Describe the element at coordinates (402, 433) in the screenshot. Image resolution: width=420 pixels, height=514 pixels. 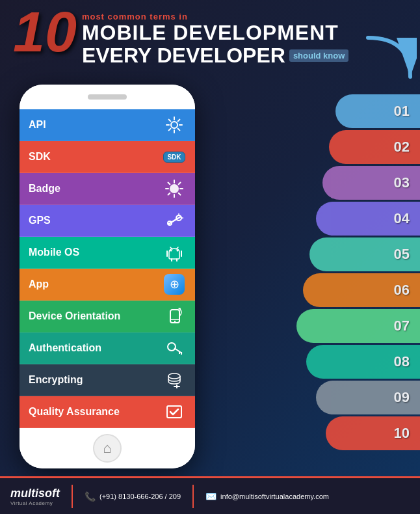
I see `ribbon-num-10: 10` at that location.